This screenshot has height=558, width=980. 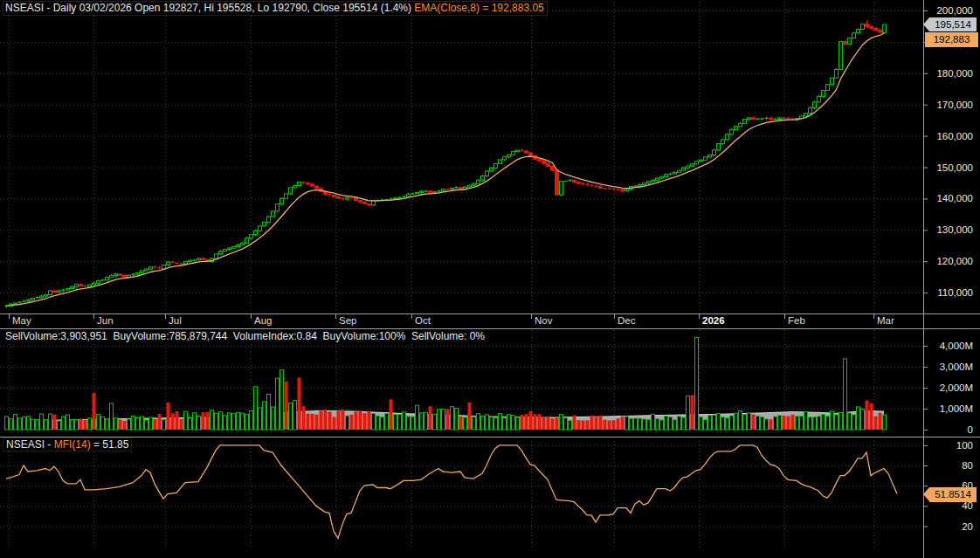 I want to click on price-axis-label: 200,000, so click(x=950, y=10).